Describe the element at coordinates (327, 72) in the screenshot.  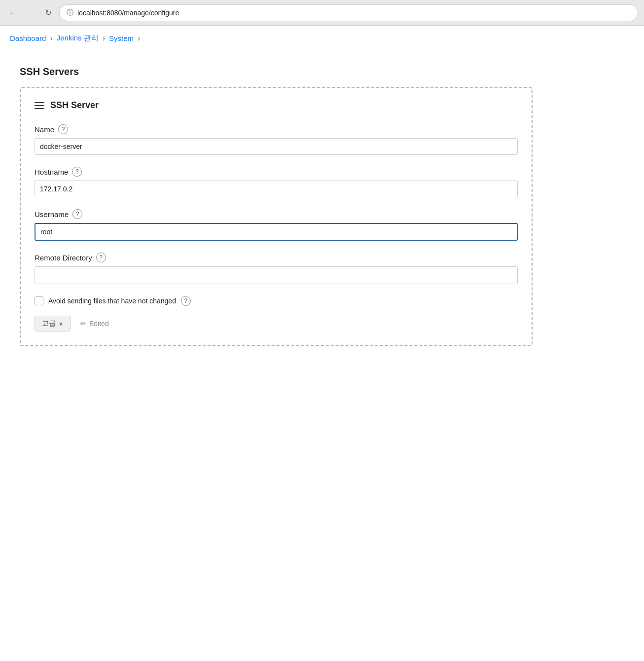
I see `section-title: SSH Servers` at that location.